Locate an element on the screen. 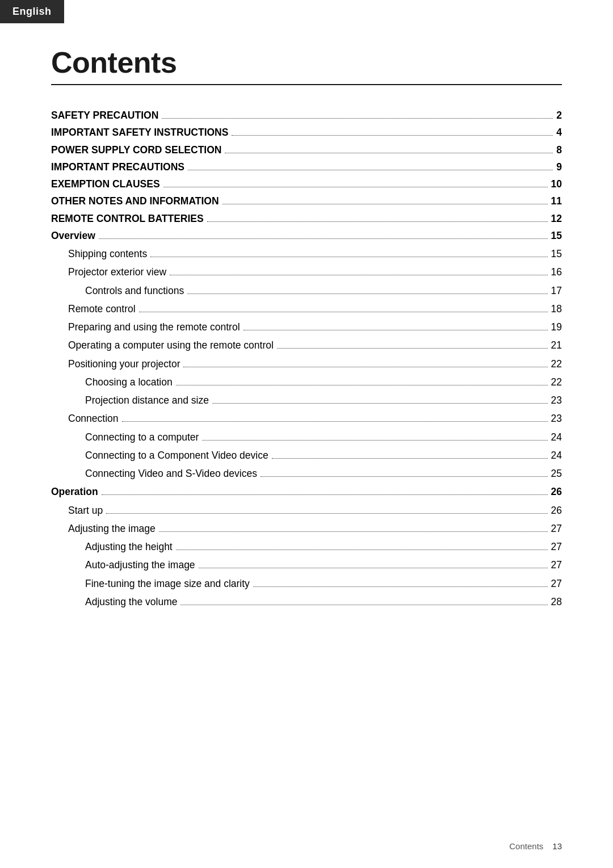 The width and height of the screenshot is (613, 868). toc-page-preparing-remote: 19 is located at coordinates (556, 327).